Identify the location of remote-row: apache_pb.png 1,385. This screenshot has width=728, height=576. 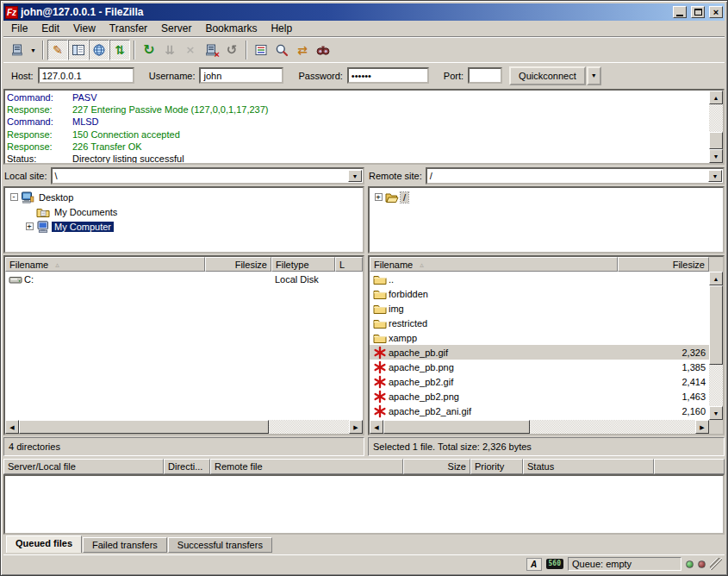
(539, 367).